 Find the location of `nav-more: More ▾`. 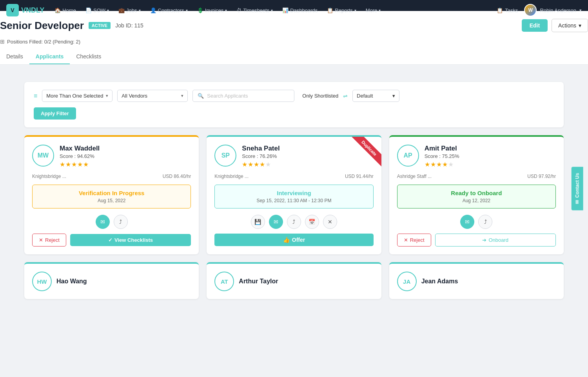

nav-more: More ▾ is located at coordinates (373, 10).